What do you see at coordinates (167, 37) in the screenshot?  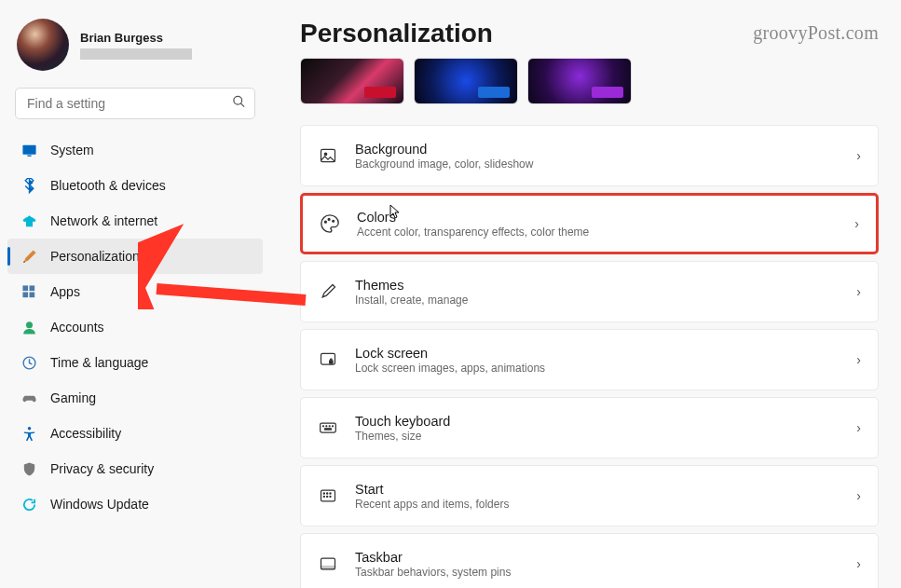 I see `profile-name: Brian Burgess` at bounding box center [167, 37].